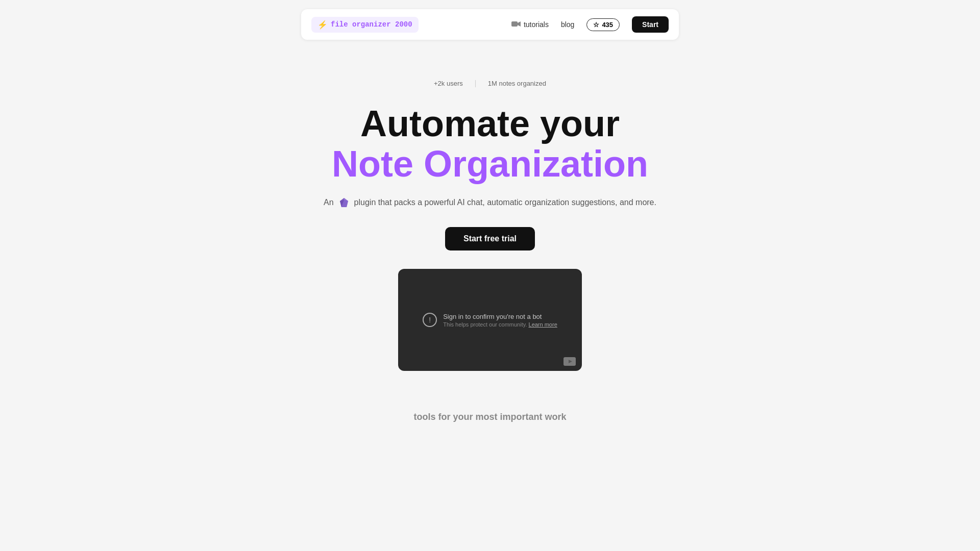 This screenshot has height=551, width=980. I want to click on hero-subtitle: An plugin that packs a powerful AI chat,…, so click(490, 203).